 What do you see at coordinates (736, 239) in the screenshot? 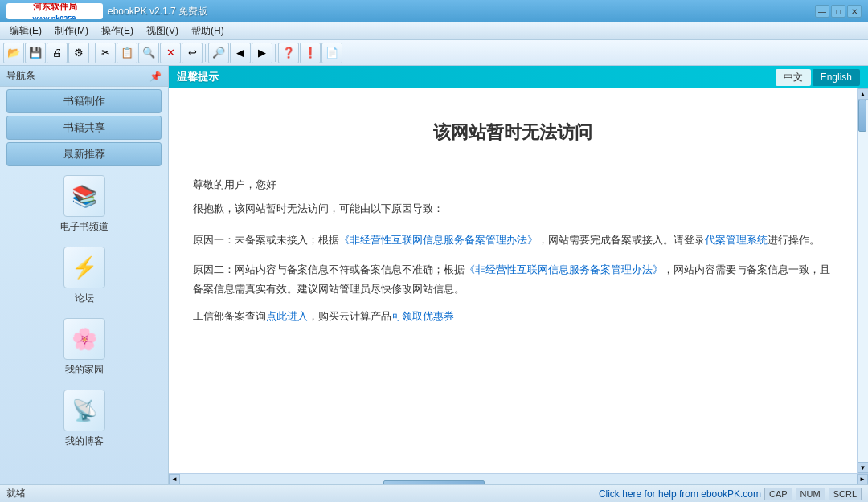
I see `reason1-system-link: 代案管理系统` at bounding box center [736, 239].